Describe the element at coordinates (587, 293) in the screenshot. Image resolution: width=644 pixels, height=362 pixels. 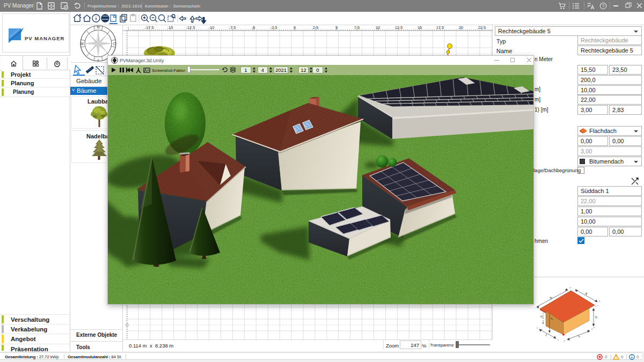
I see `svg-text: a` at that location.